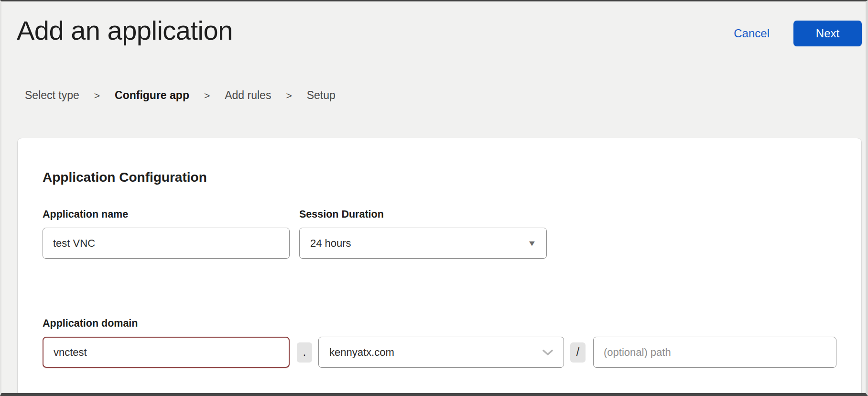  Describe the element at coordinates (321, 96) in the screenshot. I see `breadcrumb-step-setup: Setup` at that location.